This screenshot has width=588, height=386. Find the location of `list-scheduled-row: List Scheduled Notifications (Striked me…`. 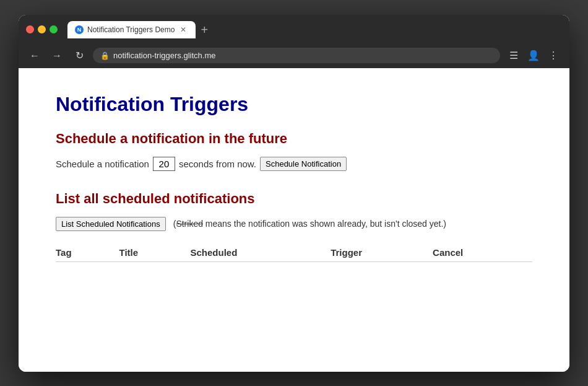

list-scheduled-row: List Scheduled Notifications (Striked me… is located at coordinates (294, 224).